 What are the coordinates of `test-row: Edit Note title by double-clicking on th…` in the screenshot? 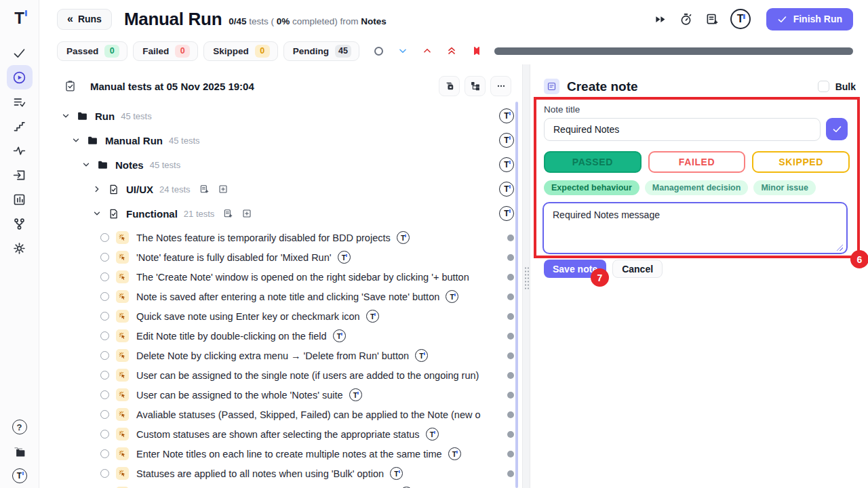 It's located at (281, 336).